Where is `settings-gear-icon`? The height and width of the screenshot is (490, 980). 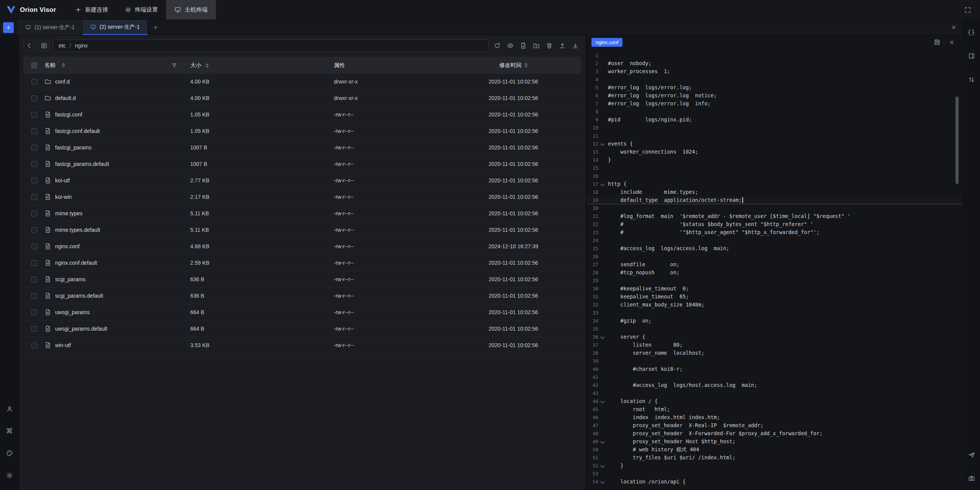
settings-gear-icon is located at coordinates (10, 475).